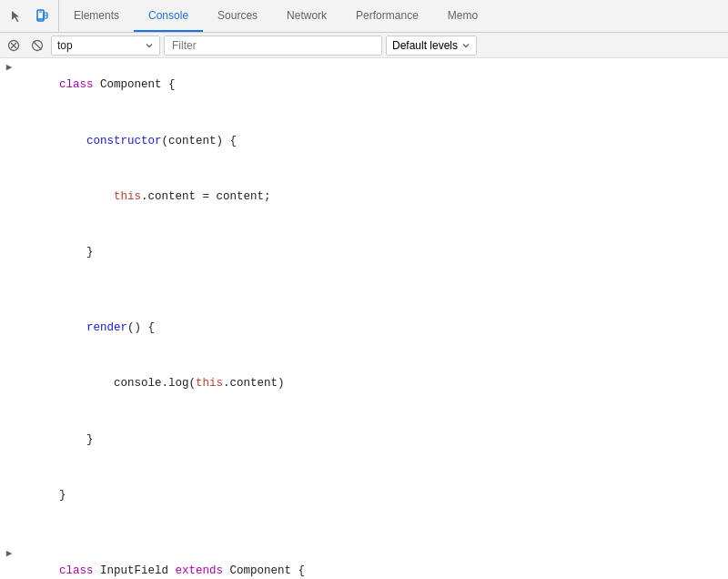  I want to click on code-line-8: }, so click(364, 441).